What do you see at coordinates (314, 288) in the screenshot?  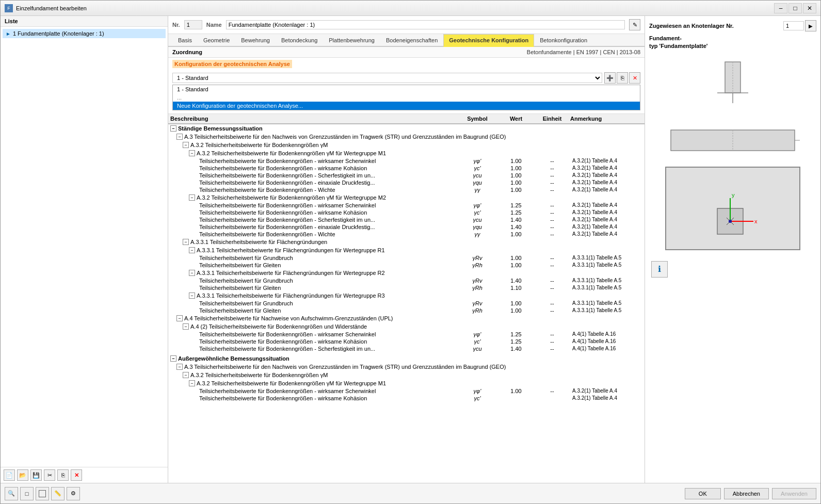 I see `row-r2-1-desc: Teilsicherheitsbeiwert für Gleiten` at bounding box center [314, 288].